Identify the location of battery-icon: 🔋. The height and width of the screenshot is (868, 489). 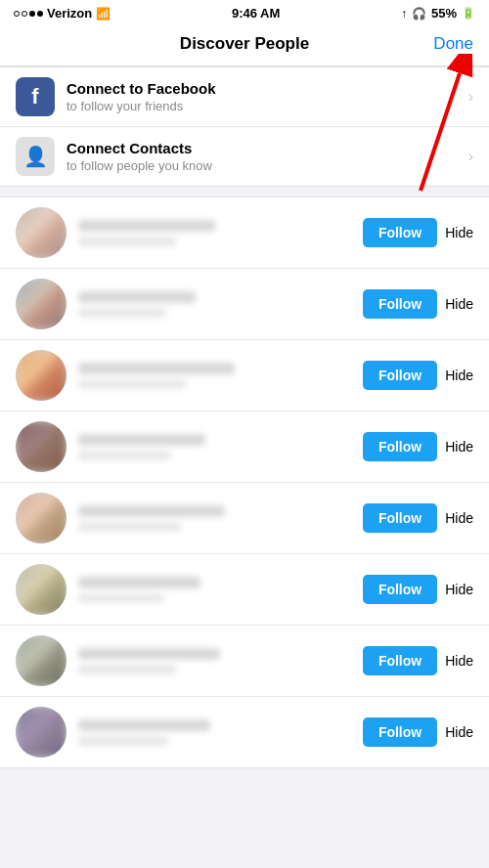
(468, 14).